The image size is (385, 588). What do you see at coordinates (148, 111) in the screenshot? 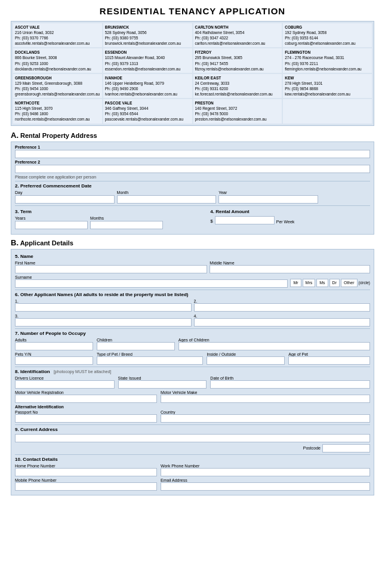
I see `office-pascoe-vale: PASCOE VALE 346 Gaffney Street, 3044 Ph:…` at bounding box center [148, 111].